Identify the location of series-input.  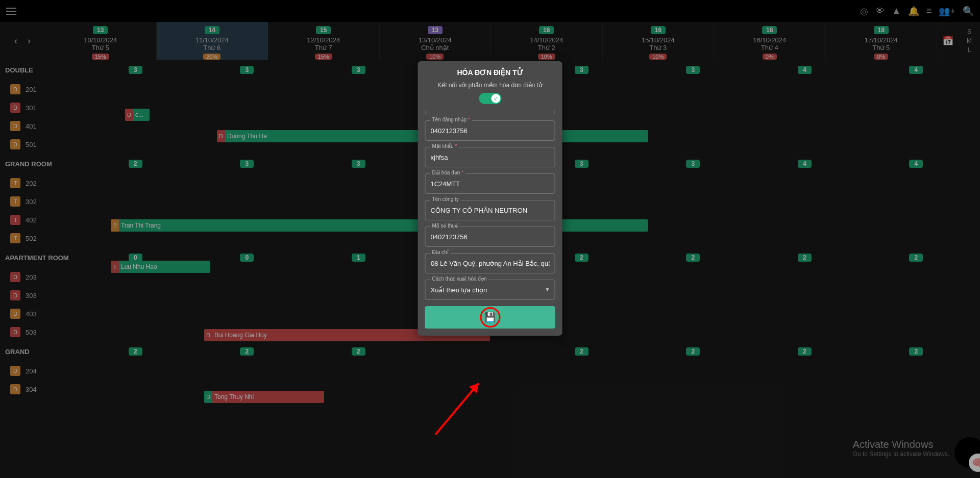
(490, 184).